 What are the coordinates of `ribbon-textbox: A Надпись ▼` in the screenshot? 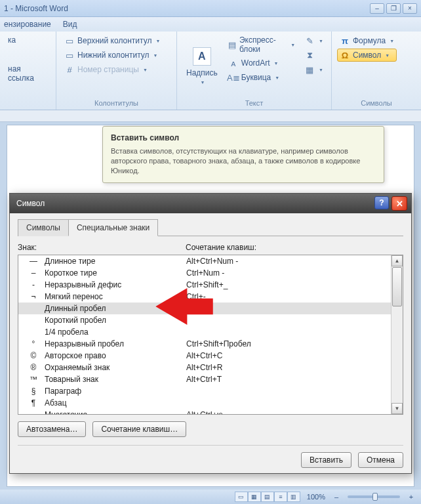 It's located at (202, 66).